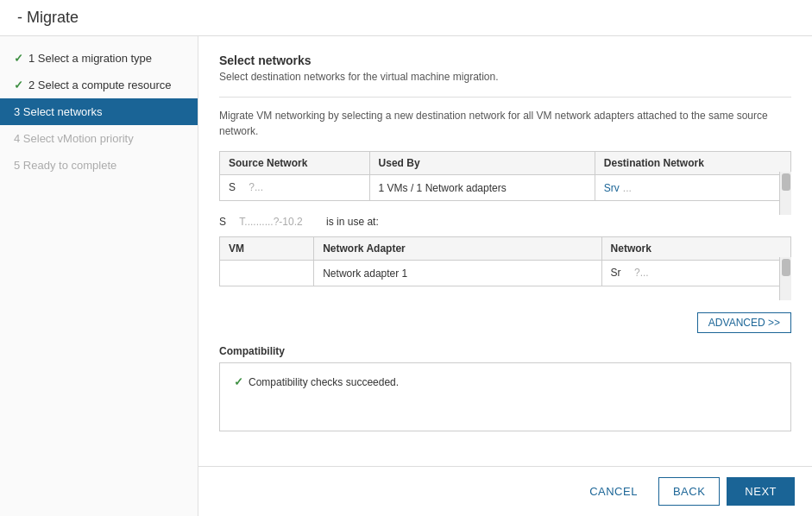 The width and height of the screenshot is (812, 516). What do you see at coordinates (506, 397) in the screenshot?
I see `compat-box: ✓ Compatibility checks succeeded.` at bounding box center [506, 397].